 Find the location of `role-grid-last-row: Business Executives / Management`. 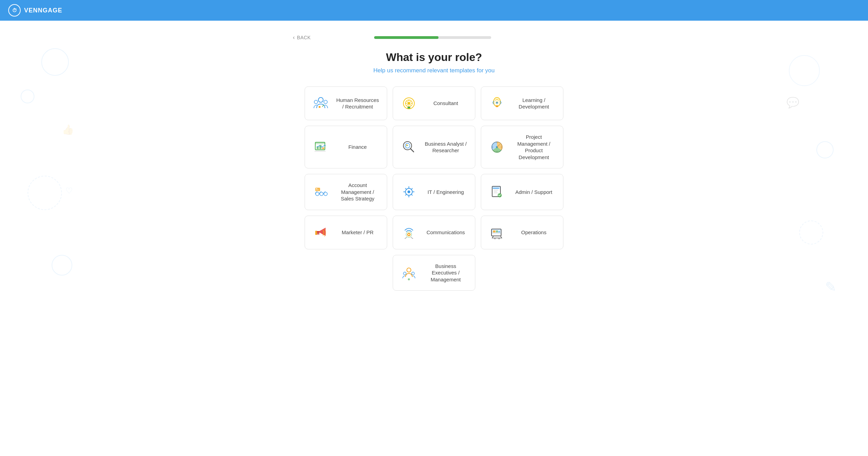

role-grid-last-row: Business Executives / Management is located at coordinates (434, 273).